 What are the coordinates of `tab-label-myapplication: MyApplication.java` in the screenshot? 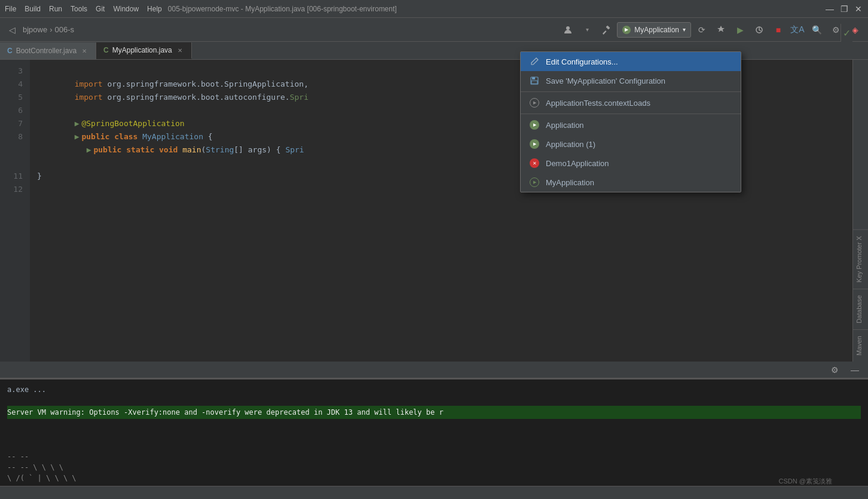 It's located at (142, 50).